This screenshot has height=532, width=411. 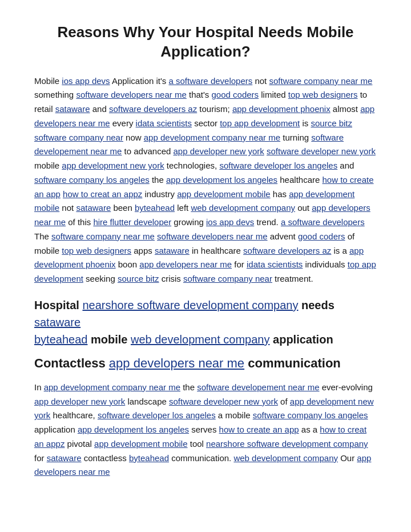 What do you see at coordinates (206, 42) in the screenshot?
I see `page-title: Reasons Why Your Hospital Needs Mobile A…` at bounding box center [206, 42].